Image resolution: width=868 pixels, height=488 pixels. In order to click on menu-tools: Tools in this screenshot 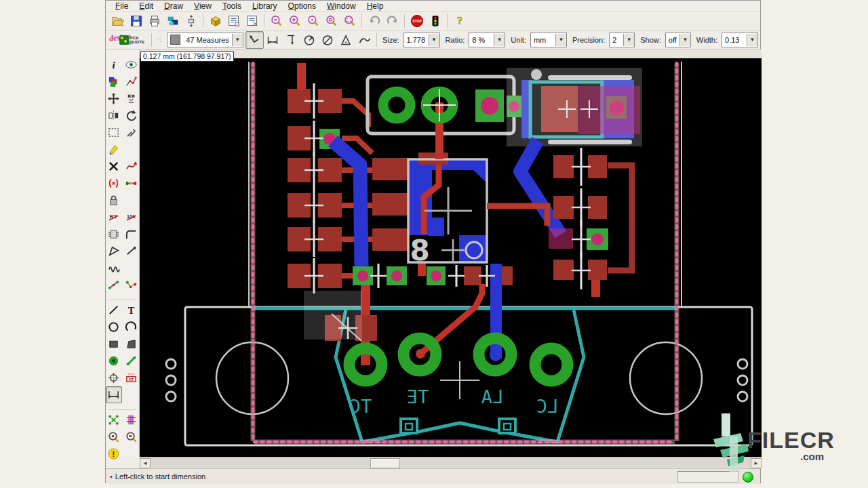, I will do `click(232, 6)`.